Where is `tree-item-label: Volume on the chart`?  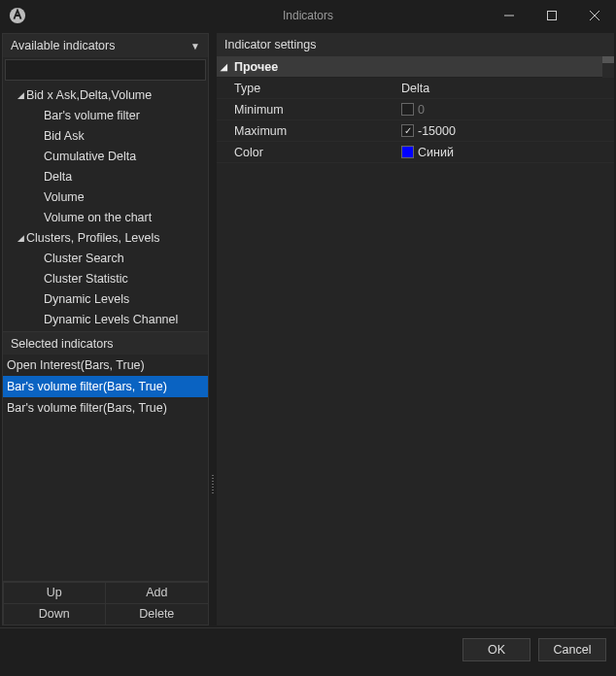 tree-item-label: Volume on the chart is located at coordinates (97, 218).